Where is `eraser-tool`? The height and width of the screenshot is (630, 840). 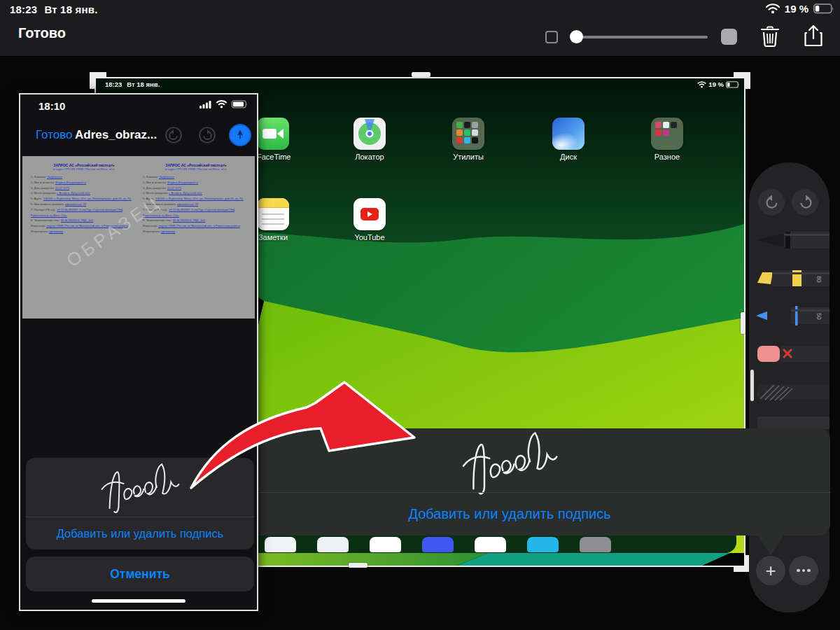 eraser-tool is located at coordinates (790, 354).